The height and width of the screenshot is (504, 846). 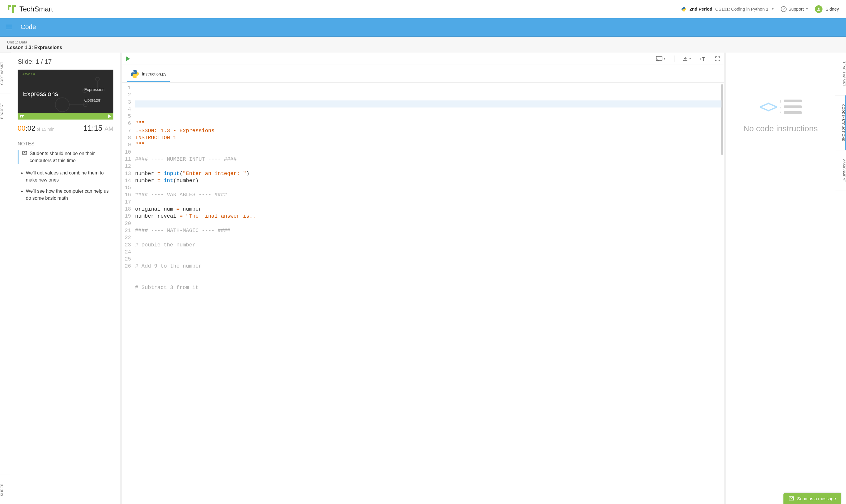 What do you see at coordinates (148, 75) in the screenshot?
I see `file-tab-instruction: instruction.py` at bounding box center [148, 75].